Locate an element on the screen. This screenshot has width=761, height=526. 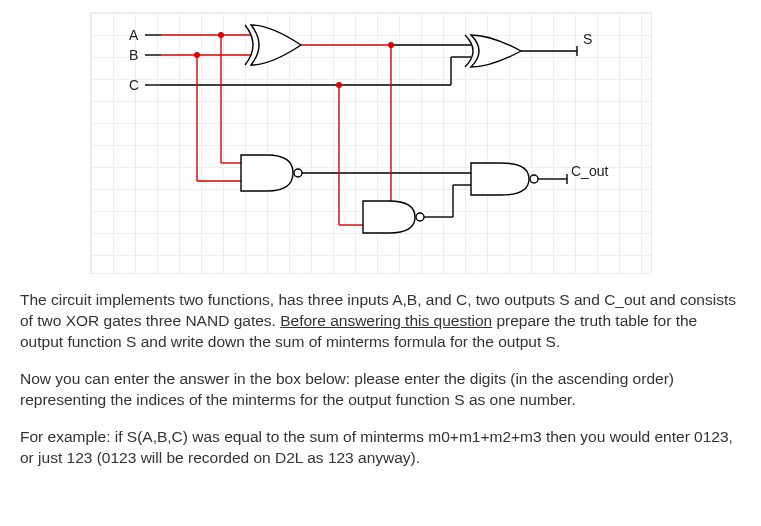
input-label-a: A is located at coordinates (134, 35).